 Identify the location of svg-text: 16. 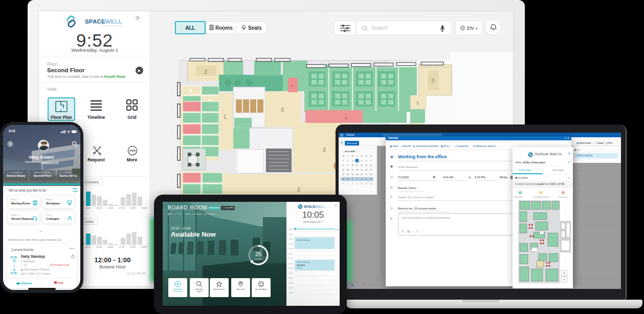
(348, 170).